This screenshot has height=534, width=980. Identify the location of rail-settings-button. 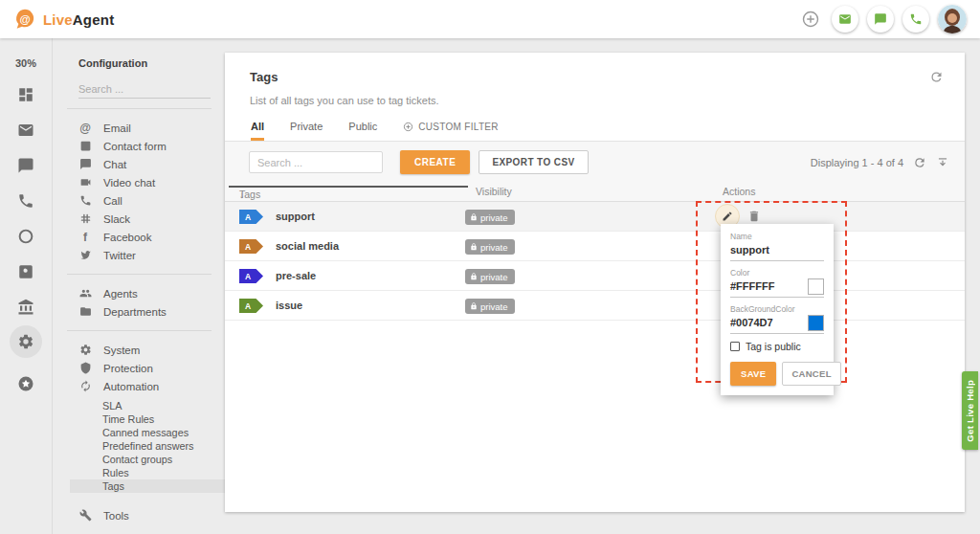
(26, 342).